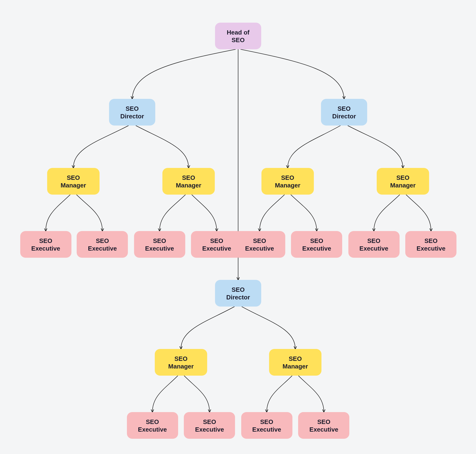  What do you see at coordinates (260, 244) in the screenshot?
I see `node-executive-5: SEO Executive` at bounding box center [260, 244].